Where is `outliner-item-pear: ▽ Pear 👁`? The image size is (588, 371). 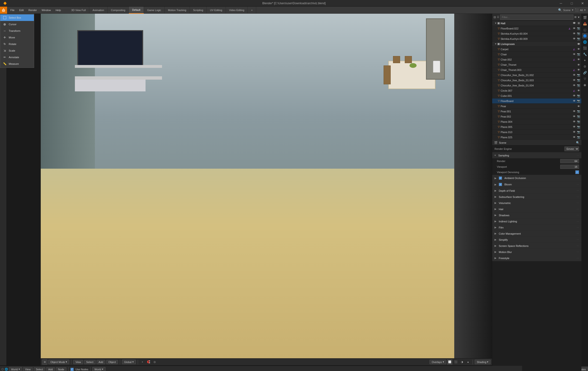
outliner-item-pear: ▽ Pear 👁 is located at coordinates (537, 106).